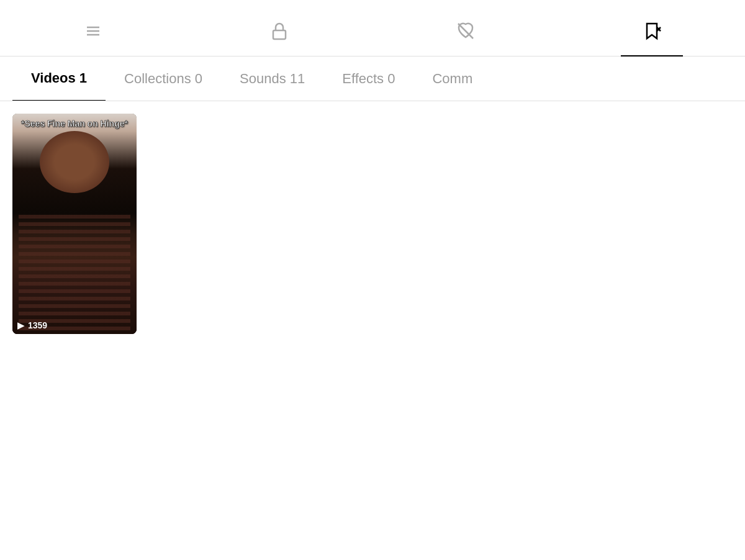  Describe the element at coordinates (652, 31) in the screenshot. I see `bookmark-tab-icon` at that location.